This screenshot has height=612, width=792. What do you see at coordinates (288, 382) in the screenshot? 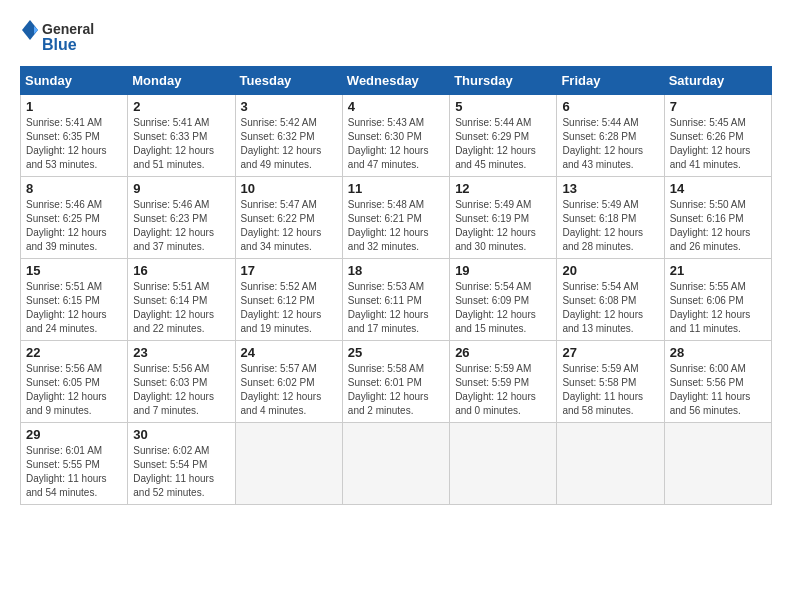
I see `calendar-cell: 24 Sunrise: 5:57 AMSunset: 6:02 PMDaylig…` at bounding box center [288, 382].